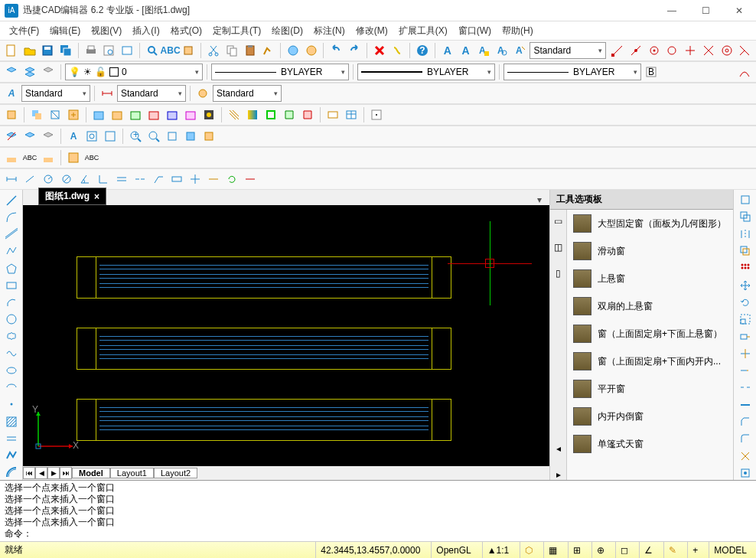  Describe the element at coordinates (636, 51) in the screenshot. I see `snap-midpoint-icon` at that location.